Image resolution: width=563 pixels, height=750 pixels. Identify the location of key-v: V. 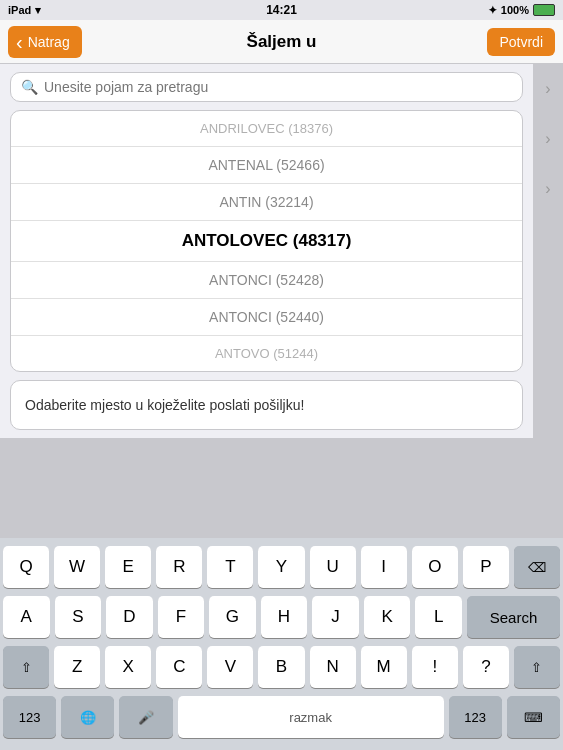
(230, 667).